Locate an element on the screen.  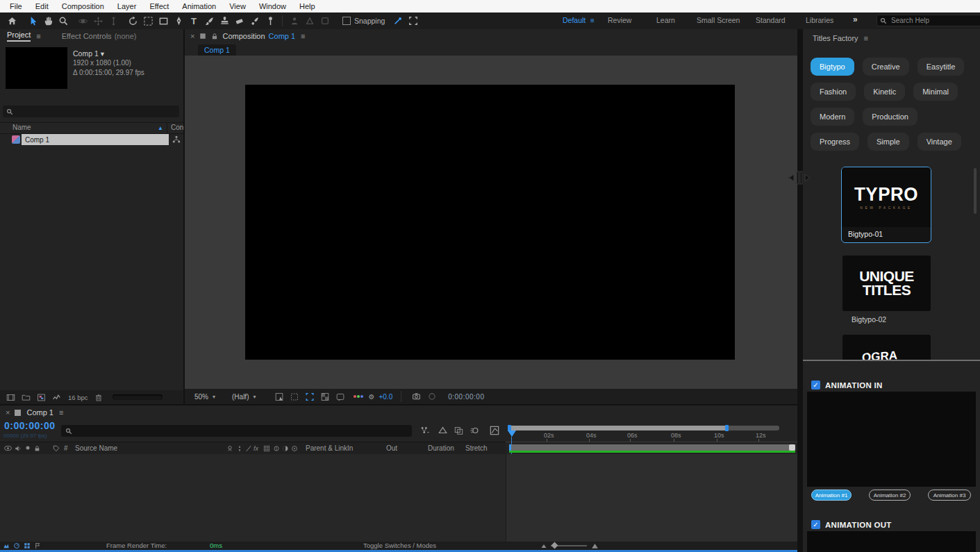
reset-exposure-icon: ⚙ is located at coordinates (372, 397).